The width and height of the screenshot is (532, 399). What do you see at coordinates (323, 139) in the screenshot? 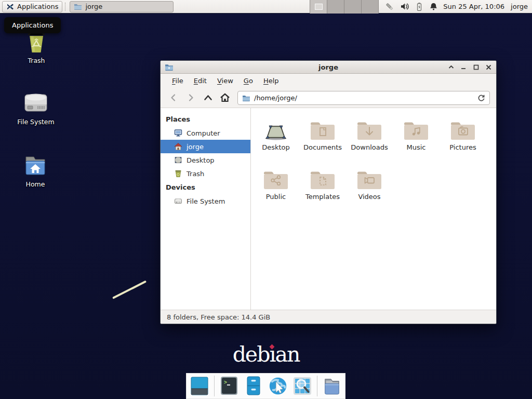
I see `folder-item-documents: Documents` at bounding box center [323, 139].